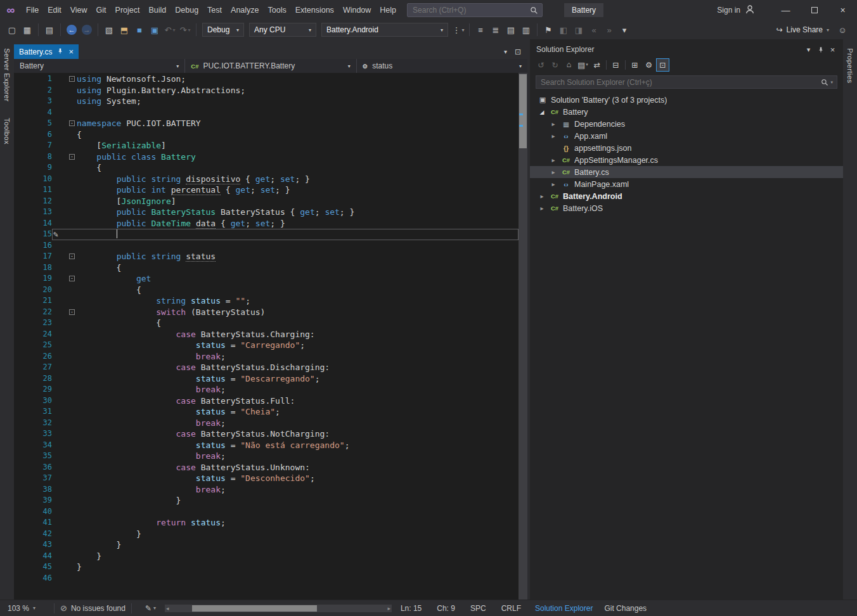  Describe the element at coordinates (266, 212) in the screenshot. I see `code-line-13: 13 public BatteryStatus BatteryStatus { …` at that location.